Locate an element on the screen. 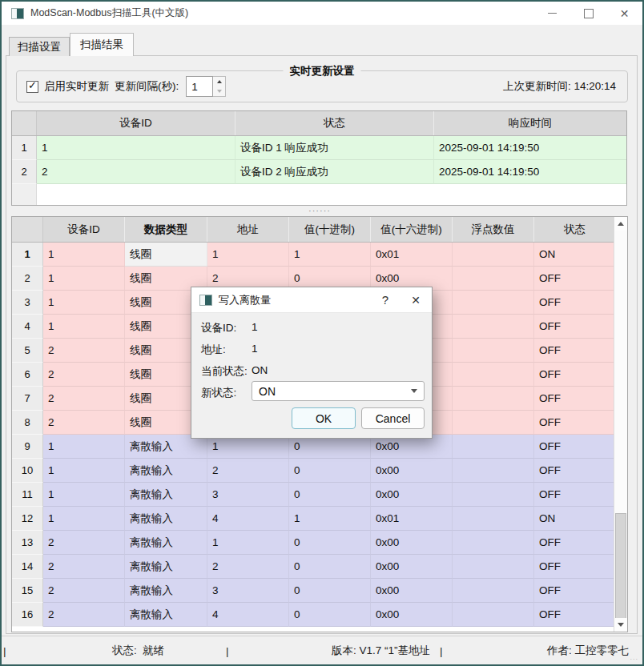 This screenshot has width=644, height=666. enable-realtime-checkbox: ✓ is located at coordinates (32, 86).